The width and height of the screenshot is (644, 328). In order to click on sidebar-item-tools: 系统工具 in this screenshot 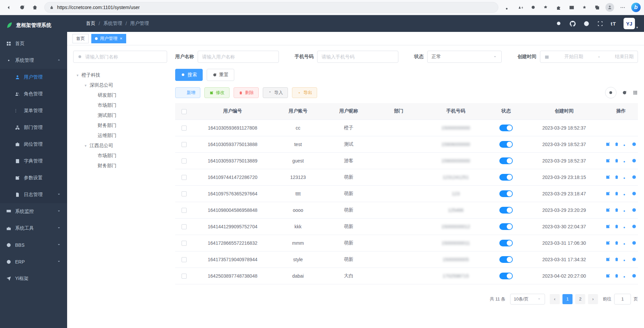, I will do `click(34, 228)`.